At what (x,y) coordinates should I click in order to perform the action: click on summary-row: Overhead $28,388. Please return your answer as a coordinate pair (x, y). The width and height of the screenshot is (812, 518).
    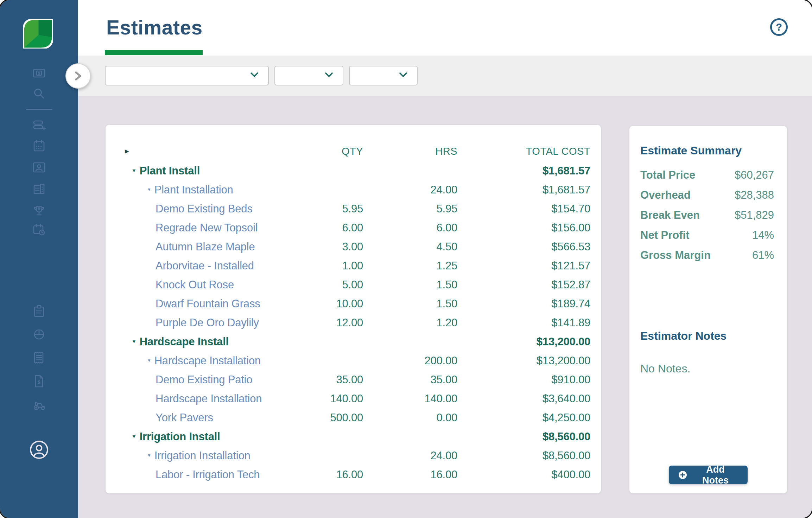
    Looking at the image, I should click on (707, 195).